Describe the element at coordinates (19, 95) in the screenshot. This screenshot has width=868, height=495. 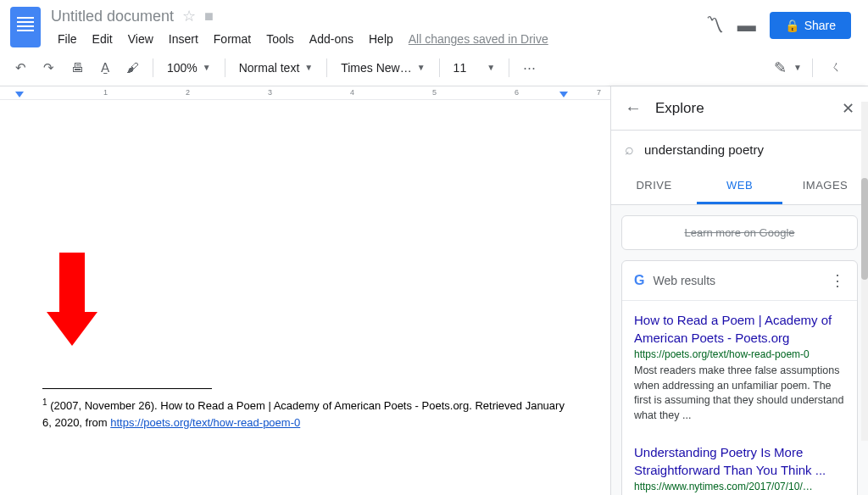
I see `indent-marker-left` at that location.